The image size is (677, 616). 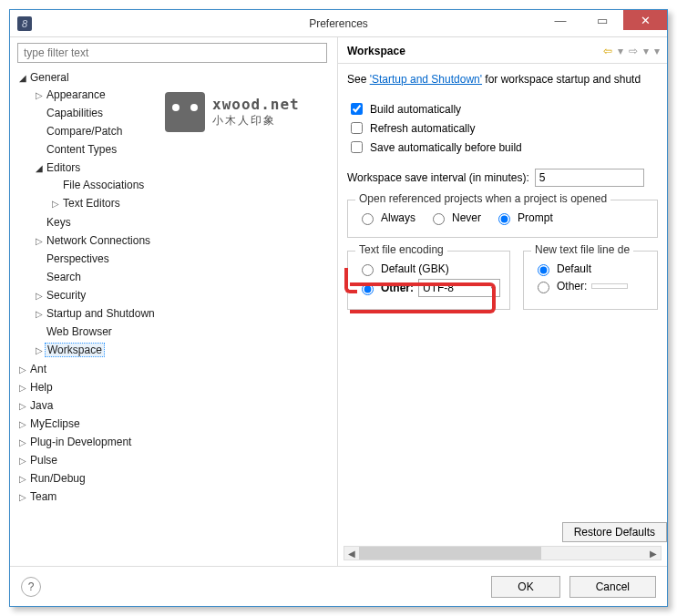 I want to click on maximize-button: ▭, so click(x=602, y=20).